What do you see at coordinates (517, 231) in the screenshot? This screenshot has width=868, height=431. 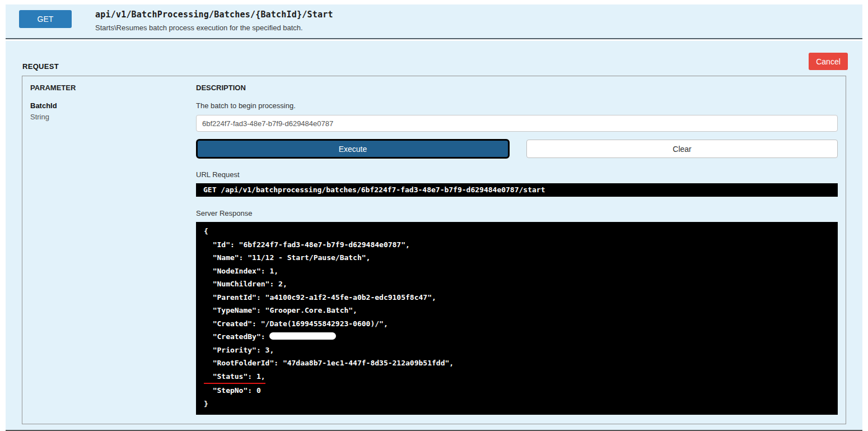 I see `response-line: {` at bounding box center [517, 231].